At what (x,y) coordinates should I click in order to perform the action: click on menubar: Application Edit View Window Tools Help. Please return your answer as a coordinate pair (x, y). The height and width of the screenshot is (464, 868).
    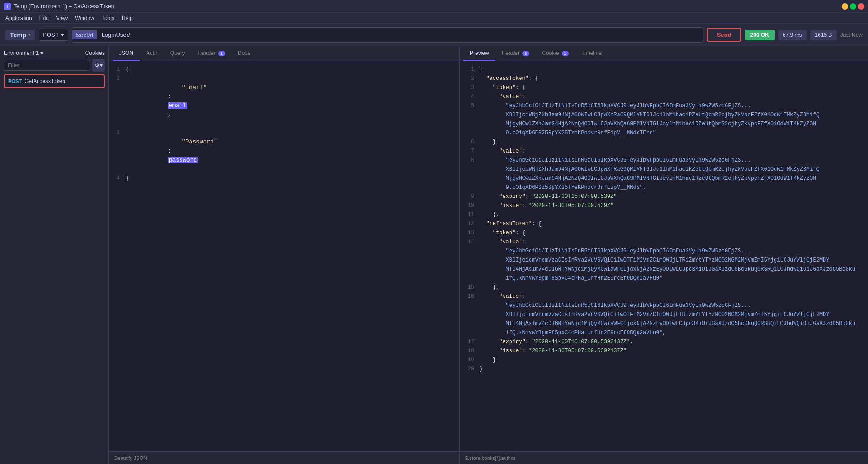
    Looking at the image, I should click on (434, 18).